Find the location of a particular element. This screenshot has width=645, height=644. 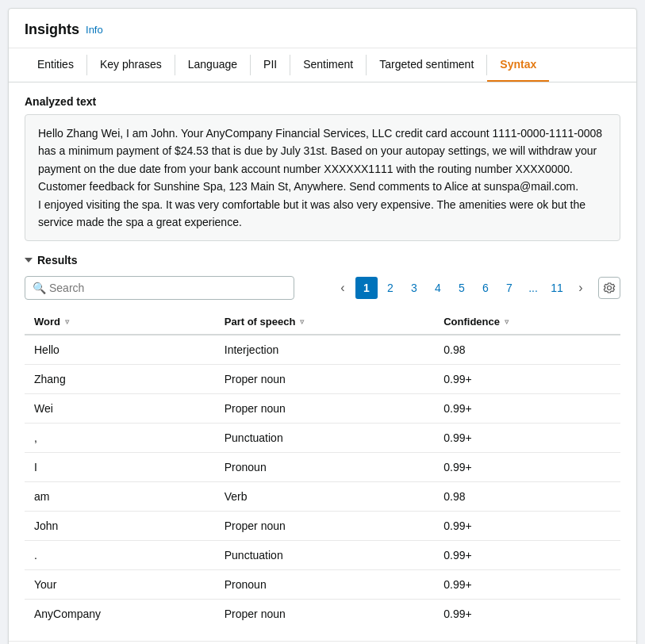

search-container: 🔍 is located at coordinates (159, 288).